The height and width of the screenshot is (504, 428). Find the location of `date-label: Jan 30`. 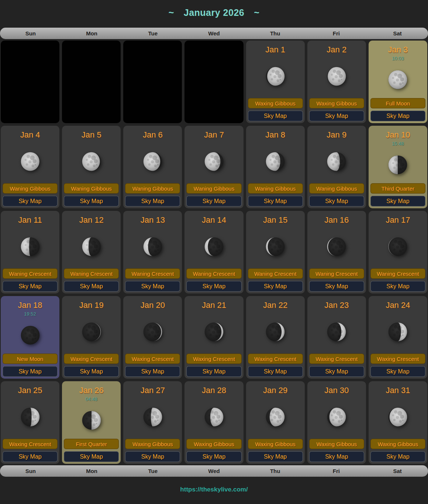

date-label: Jan 30 is located at coordinates (336, 390).